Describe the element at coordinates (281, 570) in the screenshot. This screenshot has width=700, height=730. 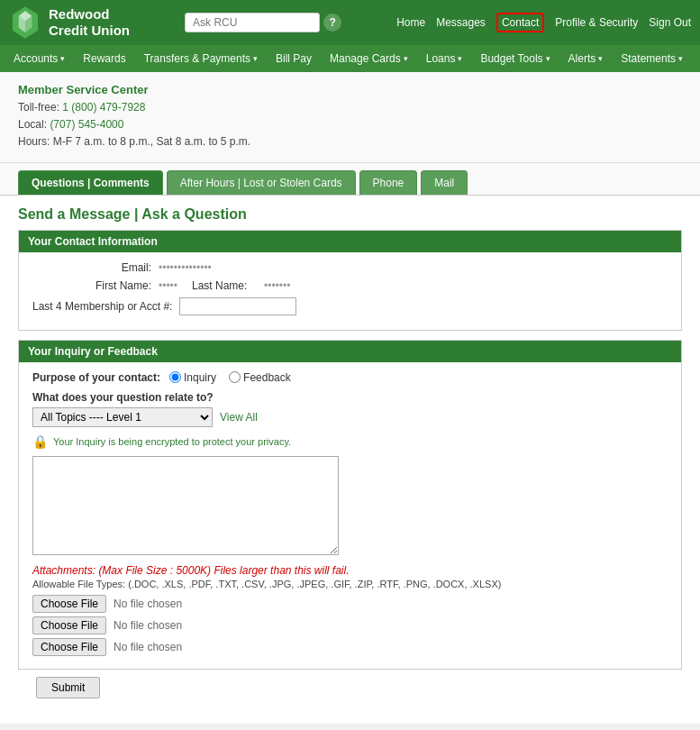
I see `warning-text: Files larger than this will fail.` at that location.